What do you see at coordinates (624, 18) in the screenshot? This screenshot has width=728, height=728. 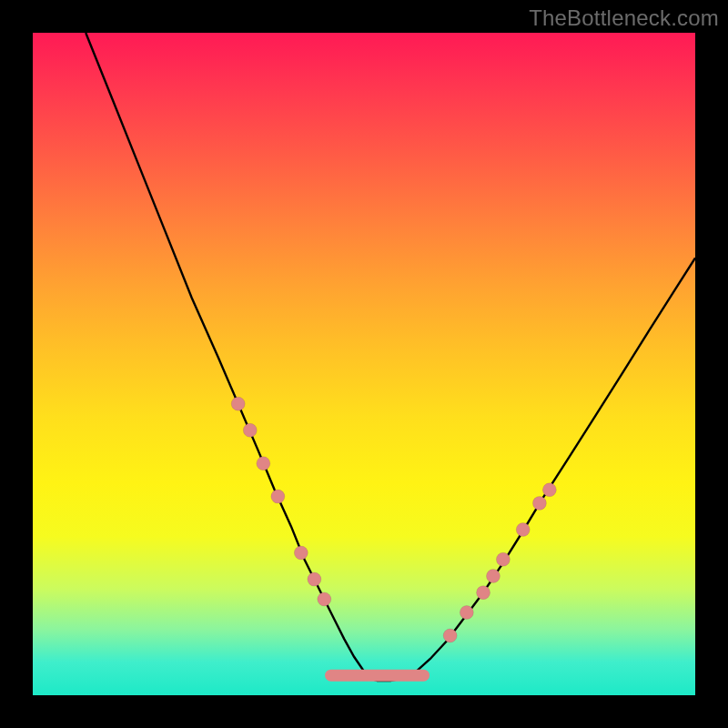 I see `watermark-text: TheBottleneck.com` at bounding box center [624, 18].